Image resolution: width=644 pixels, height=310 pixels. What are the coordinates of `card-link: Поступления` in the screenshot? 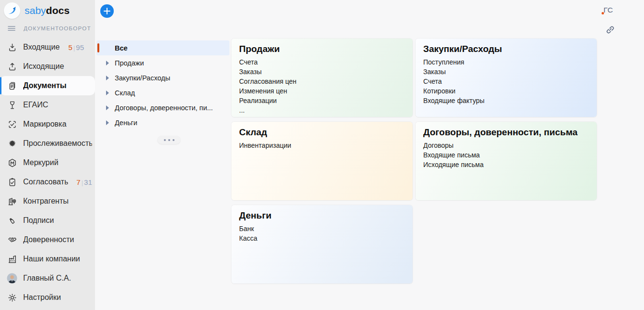 It's located at (506, 62).